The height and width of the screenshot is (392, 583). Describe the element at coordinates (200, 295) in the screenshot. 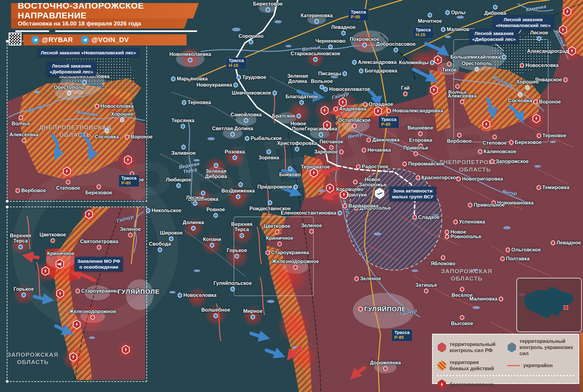

I see `place-label: Новоселовка` at that location.